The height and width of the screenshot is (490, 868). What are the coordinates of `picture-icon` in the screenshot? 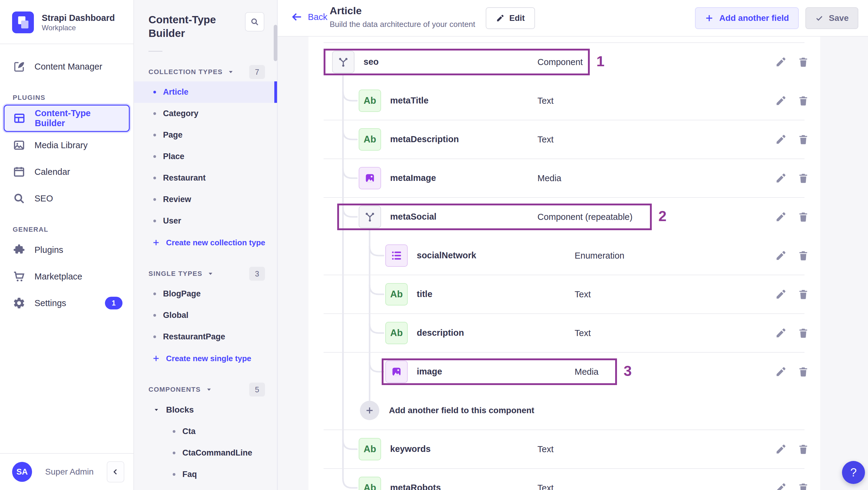 It's located at (19, 145).